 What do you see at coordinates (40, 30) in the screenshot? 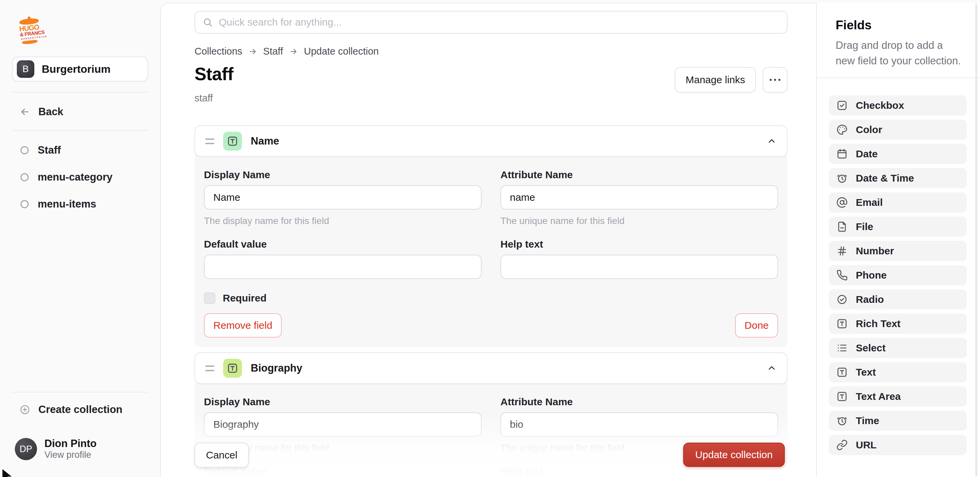
I see `brand-logo: HUGO & FRANCS BURGERTORIUM` at bounding box center [40, 30].